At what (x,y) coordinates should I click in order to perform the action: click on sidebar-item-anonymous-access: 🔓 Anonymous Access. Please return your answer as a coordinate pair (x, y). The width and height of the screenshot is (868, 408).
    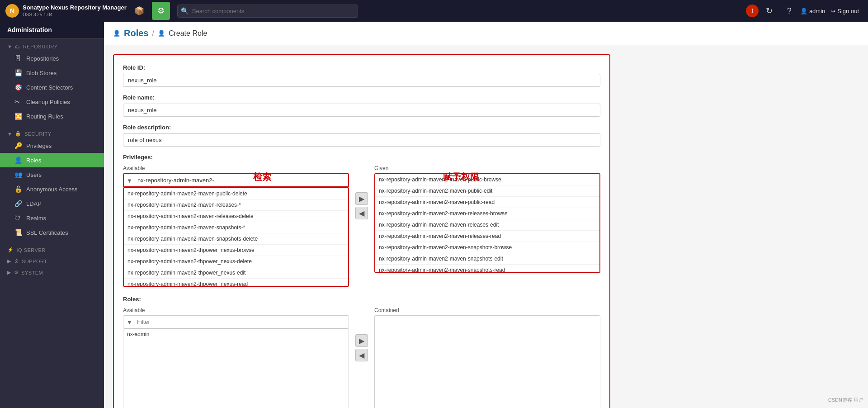
    Looking at the image, I should click on (52, 189).